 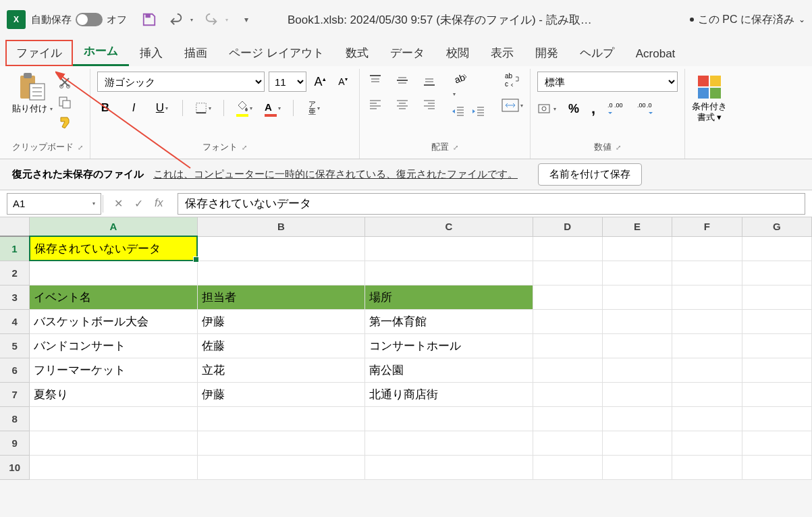 I want to click on align-left-icon, so click(x=375, y=105).